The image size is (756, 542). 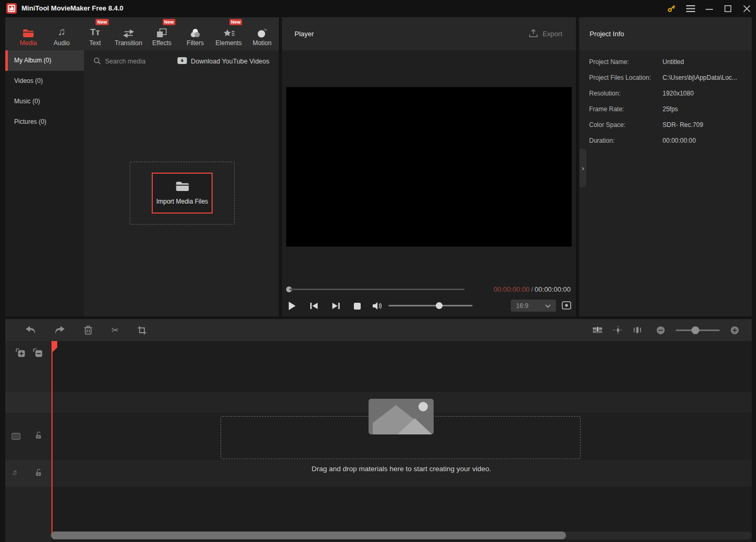 What do you see at coordinates (735, 331) in the screenshot?
I see `zoom-in-button` at bounding box center [735, 331].